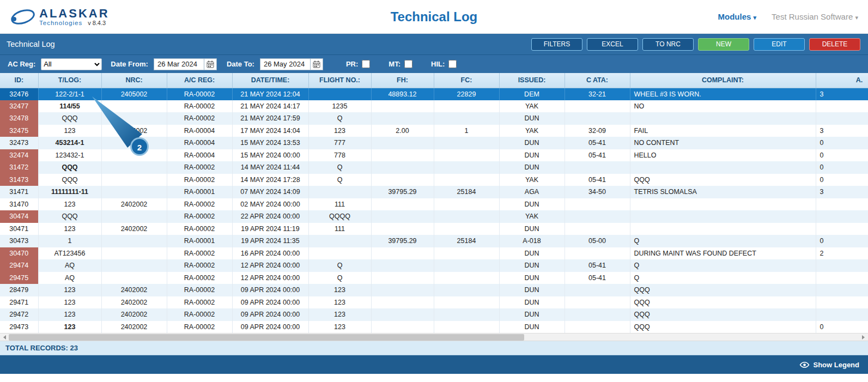  What do you see at coordinates (434, 303) in the screenshot?
I see `table-row: 29471 123 2402002 RA-00002 09 APR 2024 0…` at bounding box center [434, 303].